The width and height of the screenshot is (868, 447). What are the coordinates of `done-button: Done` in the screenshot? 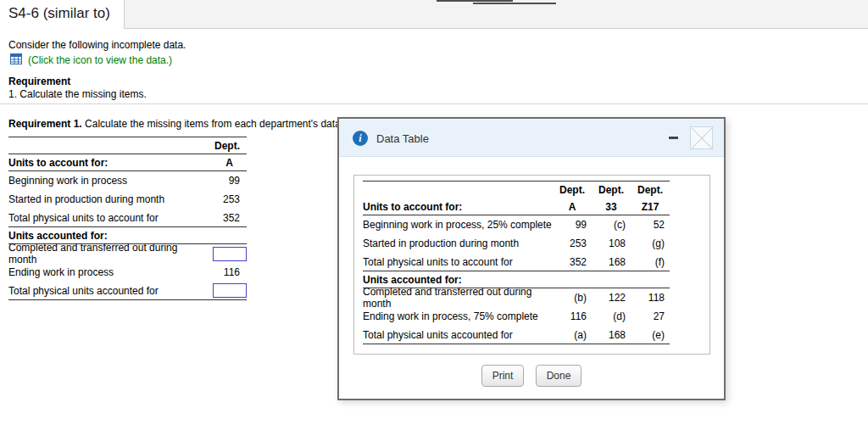 It's located at (559, 376).